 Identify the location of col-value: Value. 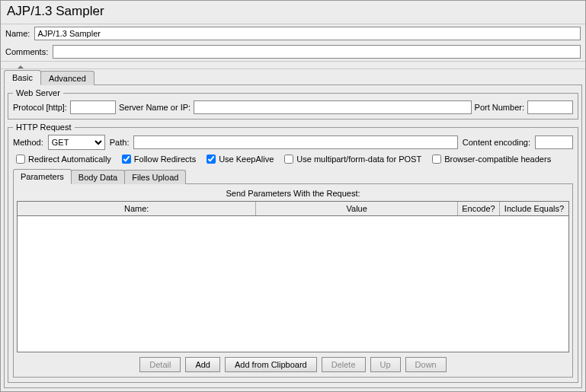
(357, 209).